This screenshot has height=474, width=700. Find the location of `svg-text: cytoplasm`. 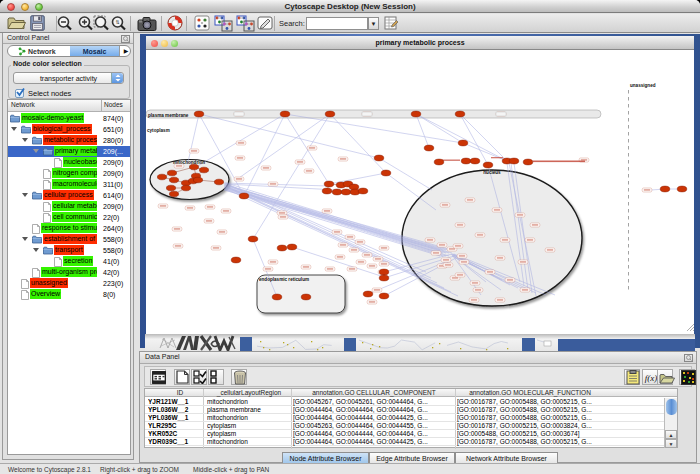

svg-text: cytoplasm is located at coordinates (158, 130).